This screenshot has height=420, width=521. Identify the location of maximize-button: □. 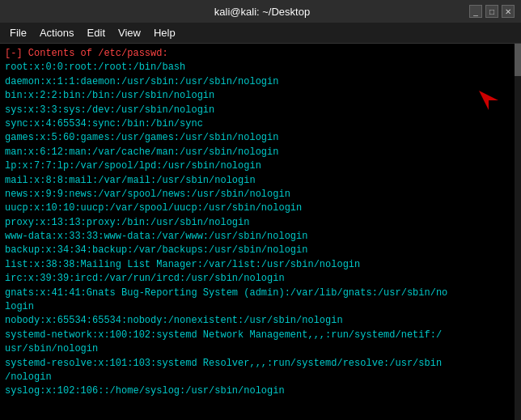
(492, 11).